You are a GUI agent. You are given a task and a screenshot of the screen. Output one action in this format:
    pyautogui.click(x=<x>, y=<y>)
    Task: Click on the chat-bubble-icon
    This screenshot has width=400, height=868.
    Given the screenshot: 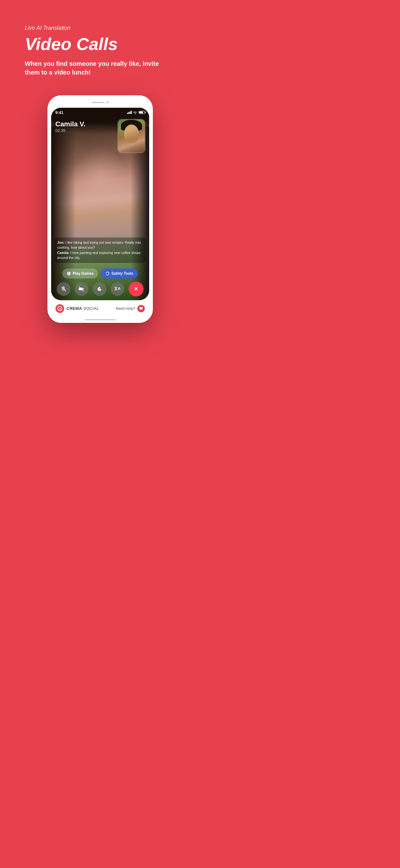 What is the action you would take?
    pyautogui.click(x=141, y=309)
    